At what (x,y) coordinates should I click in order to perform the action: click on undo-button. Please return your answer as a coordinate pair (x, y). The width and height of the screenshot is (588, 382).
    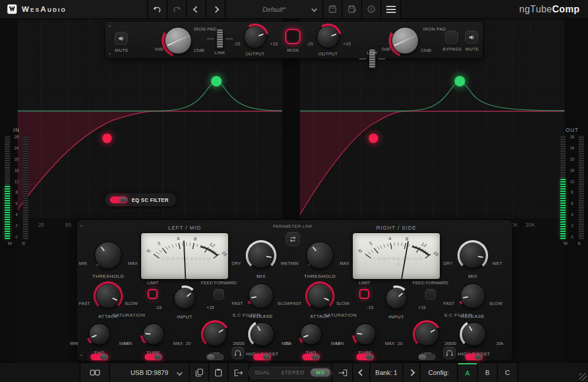
    Looking at the image, I should click on (158, 9).